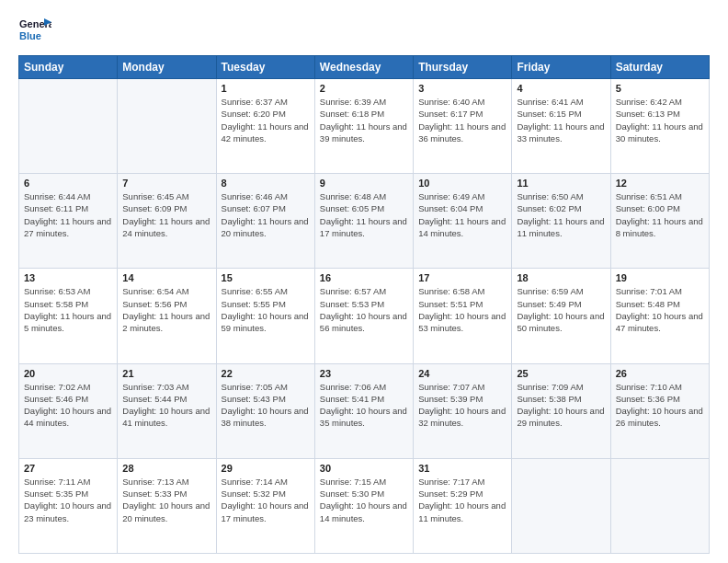 Image resolution: width=728 pixels, height=563 pixels. What do you see at coordinates (68, 322) in the screenshot?
I see `daylight-text: Daylight: 11 hours and 5 minutes.` at bounding box center [68, 322].